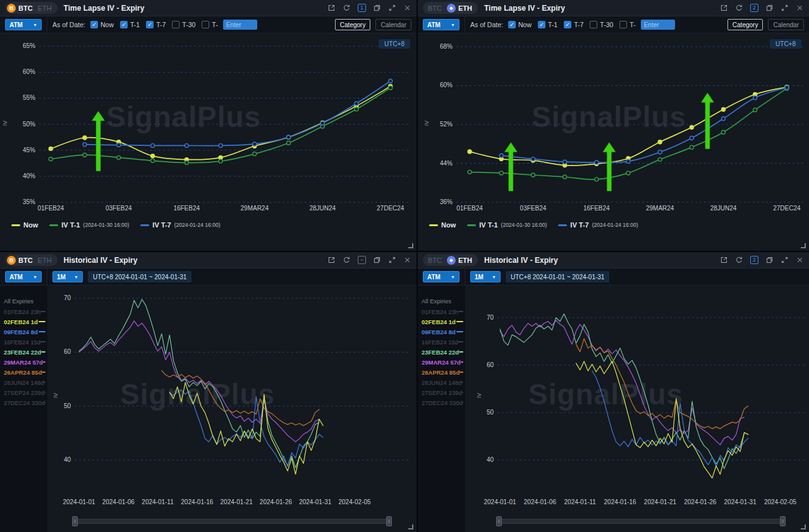  I want to click on group-icon: –, so click(362, 260).